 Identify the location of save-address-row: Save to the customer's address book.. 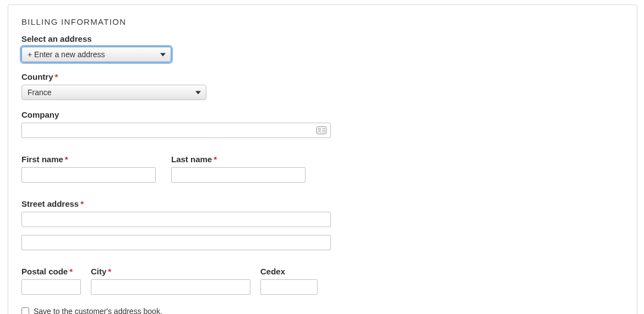
(323, 310).